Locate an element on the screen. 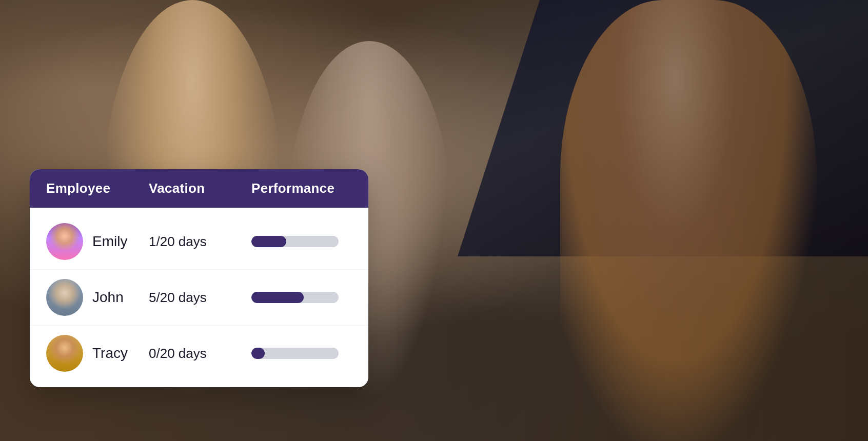 This screenshot has height=441, width=868. header-employee-col: Employee is located at coordinates (97, 189).